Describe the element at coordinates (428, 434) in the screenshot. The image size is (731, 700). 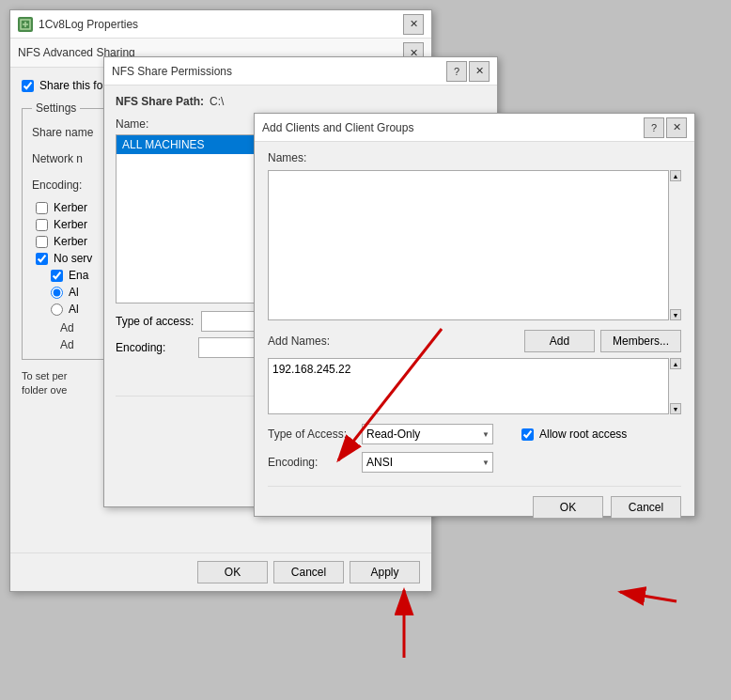
I see `type-access-select-wrapper: Read-Only Read-Write No Access` at that location.